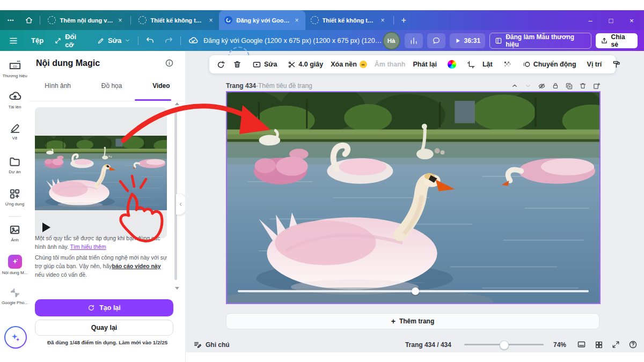  Describe the element at coordinates (10, 20) in the screenshot. I see `browser-menu-icon: •••` at that location.